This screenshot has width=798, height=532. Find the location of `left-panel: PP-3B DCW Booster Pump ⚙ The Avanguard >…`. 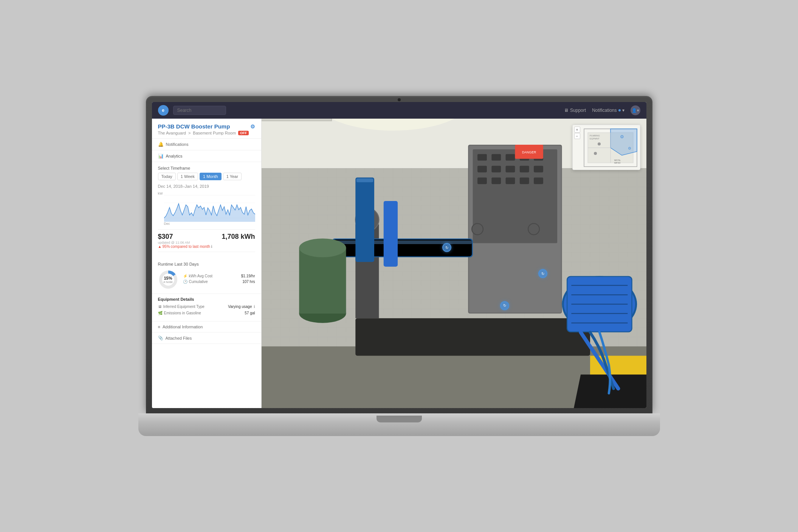

left-panel: PP-3B DCW Booster Pump ⚙ The Avanguard >… is located at coordinates (207, 263).